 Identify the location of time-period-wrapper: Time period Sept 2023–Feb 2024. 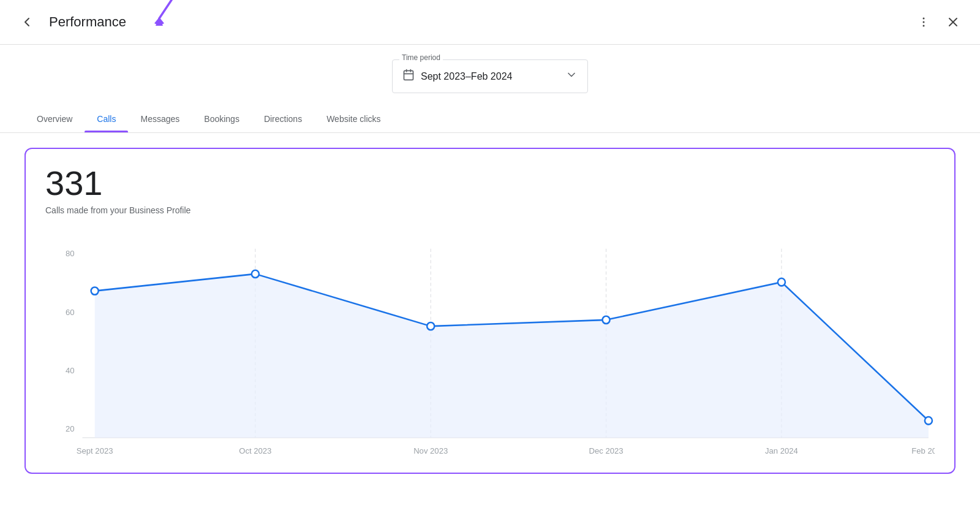
(490, 76).